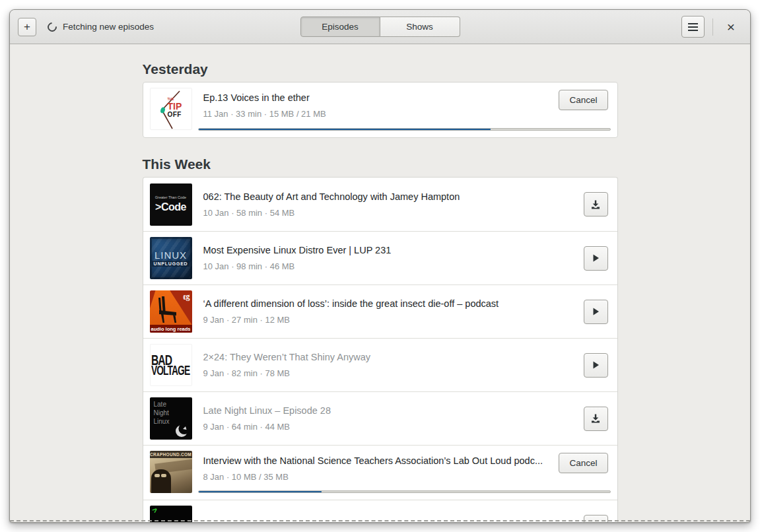  I want to click on episode-row: BAD VOLTAGE 2×24: They Weren’t That Shin…, so click(380, 364).